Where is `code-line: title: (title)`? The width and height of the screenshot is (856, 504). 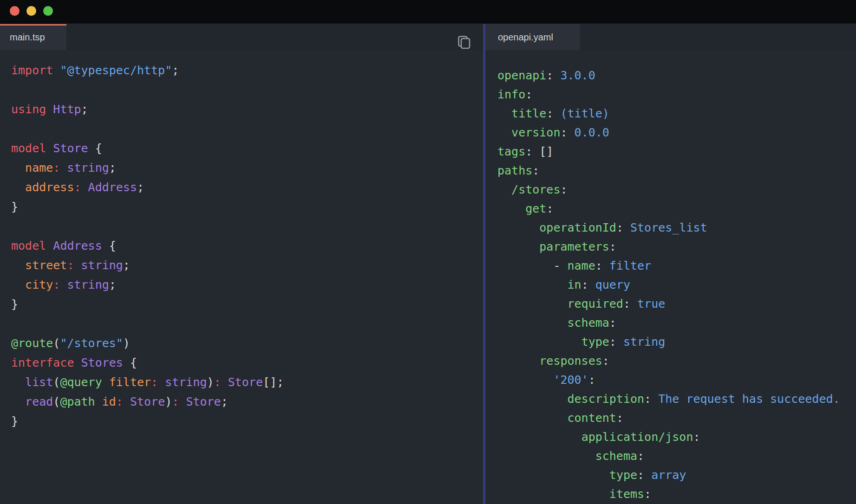 code-line: title: (title) is located at coordinates (674, 113).